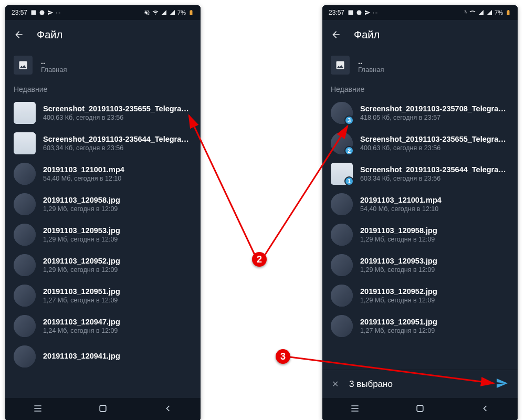 The height and width of the screenshot is (420, 525). What do you see at coordinates (103, 326) in the screenshot?
I see `list-item: 20191103_120947.jpg 1,24 Мб, сегодня в 1…` at bounding box center [103, 326].